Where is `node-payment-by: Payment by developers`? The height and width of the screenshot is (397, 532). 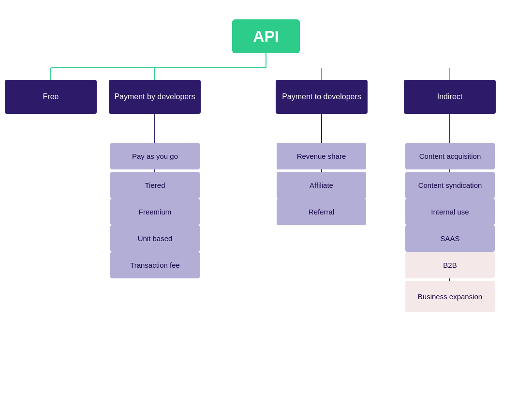
node-payment-by: Payment by developers is located at coordinates (155, 97).